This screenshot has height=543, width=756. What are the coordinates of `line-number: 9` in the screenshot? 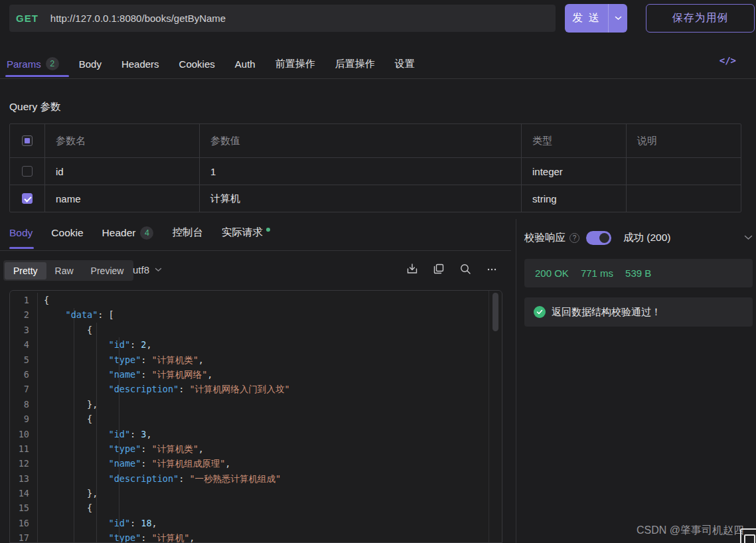 It's located at (24, 419).